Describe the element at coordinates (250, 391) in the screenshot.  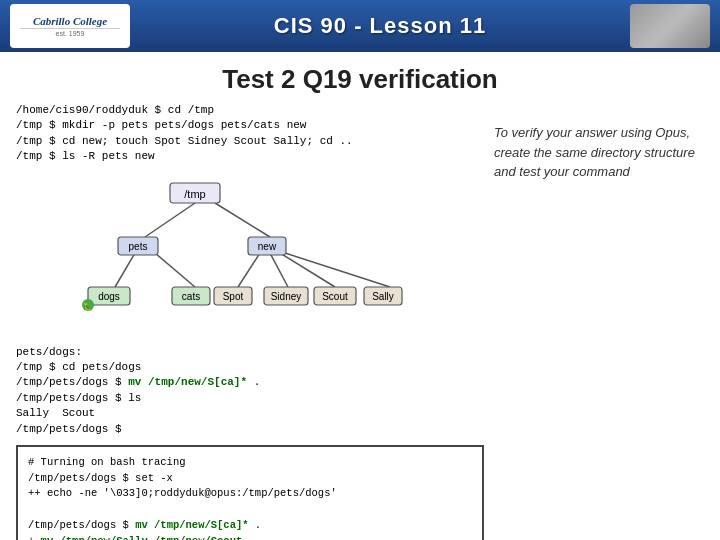
I see `terminal-mid: pets/dogs: /tmp $ cd pets/dogs /tmp/pets…` at that location.